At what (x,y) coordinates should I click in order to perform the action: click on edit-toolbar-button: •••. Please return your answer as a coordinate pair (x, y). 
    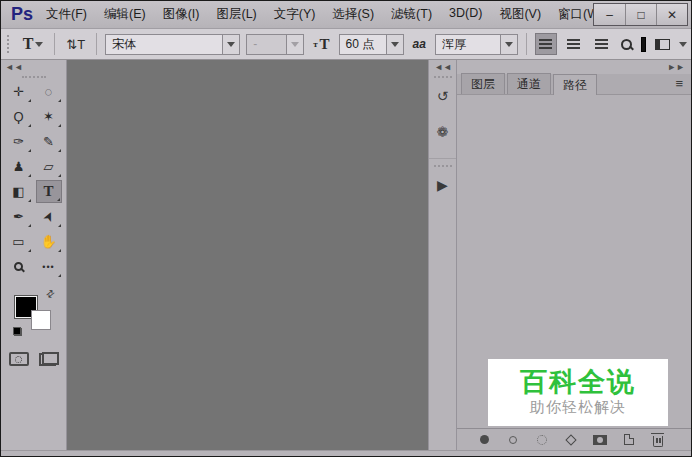
    Looking at the image, I should click on (49, 266).